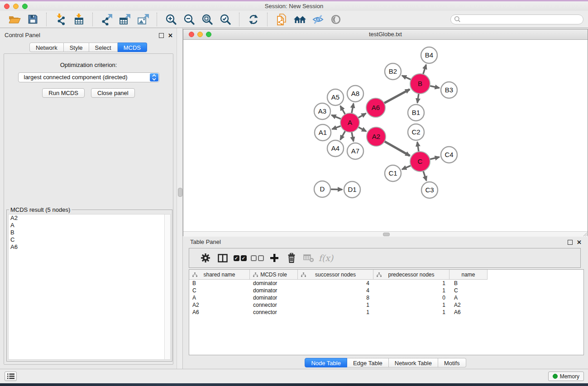 The width and height of the screenshot is (588, 386). What do you see at coordinates (353, 109) in the screenshot?
I see `graph-edge-A-A8` at bounding box center [353, 109].